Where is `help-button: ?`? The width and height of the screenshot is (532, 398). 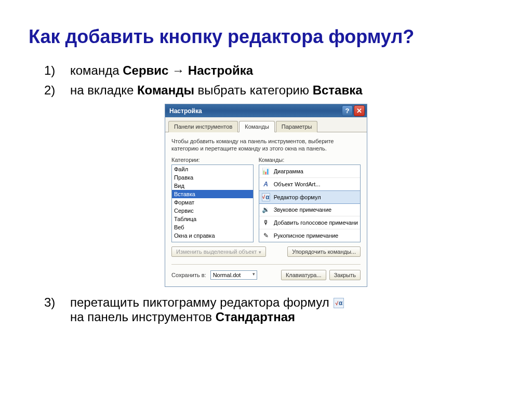 help-button: ? is located at coordinates (347, 111).